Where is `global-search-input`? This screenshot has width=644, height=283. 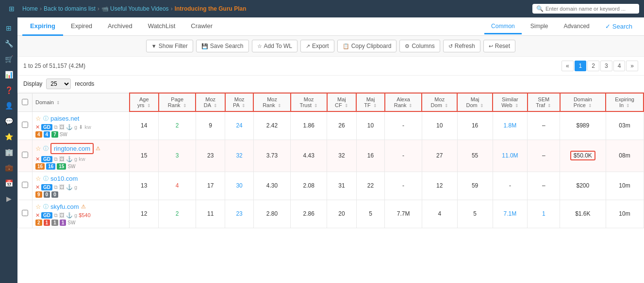 global-search-input is located at coordinates (590, 9).